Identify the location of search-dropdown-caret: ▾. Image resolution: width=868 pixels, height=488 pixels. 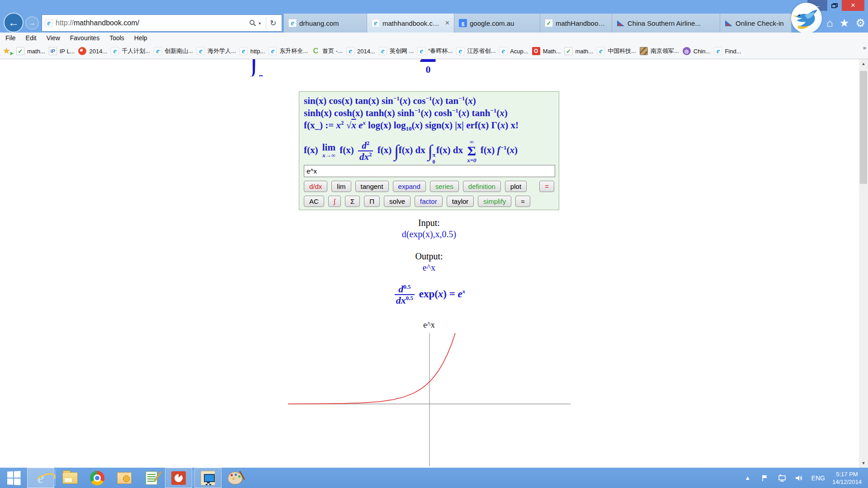
(262, 23).